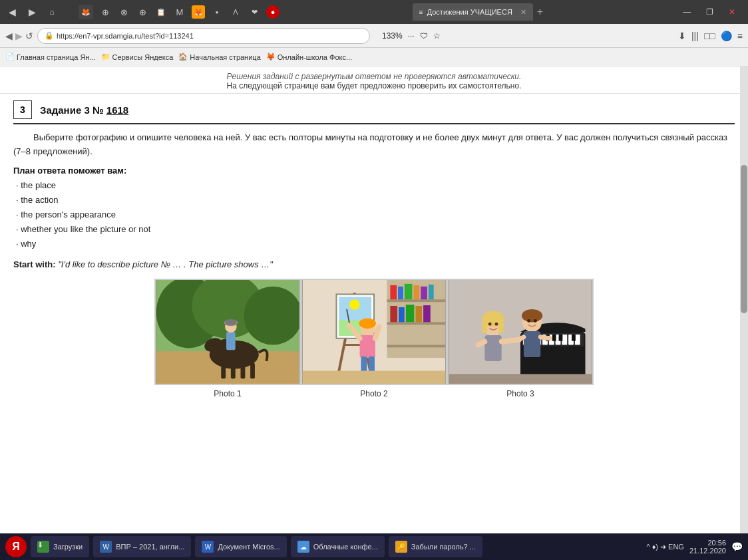  I want to click on taskbar-downloads-label: Загрузки, so click(68, 547).